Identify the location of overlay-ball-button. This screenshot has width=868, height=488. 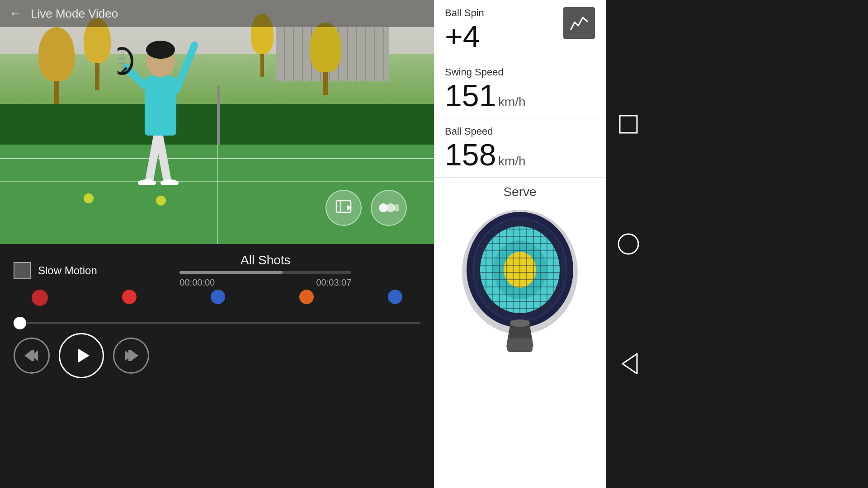
(389, 208).